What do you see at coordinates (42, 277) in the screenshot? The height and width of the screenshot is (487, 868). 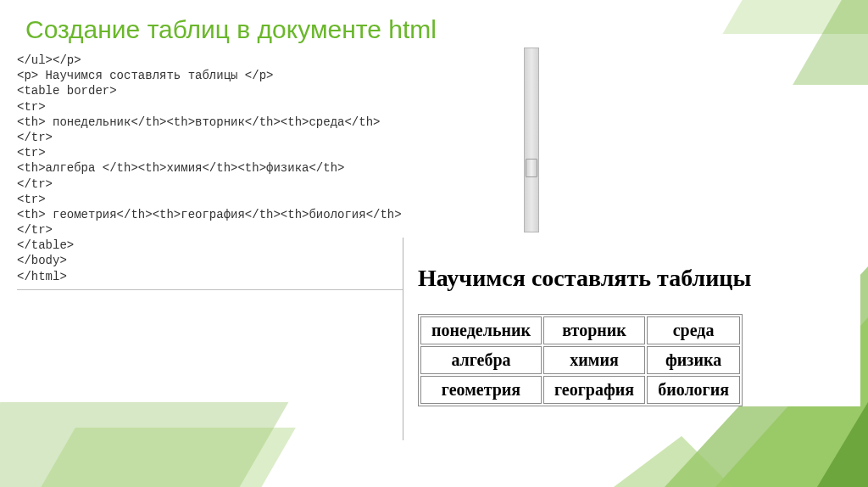 I see `code-line: </html>` at bounding box center [42, 277].